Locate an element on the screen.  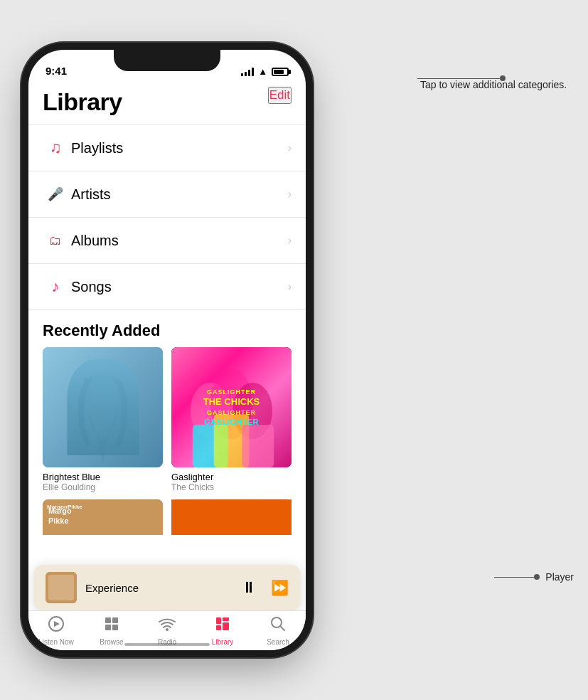
album-artist-ellie: Ellie Goulding is located at coordinates (102, 487).